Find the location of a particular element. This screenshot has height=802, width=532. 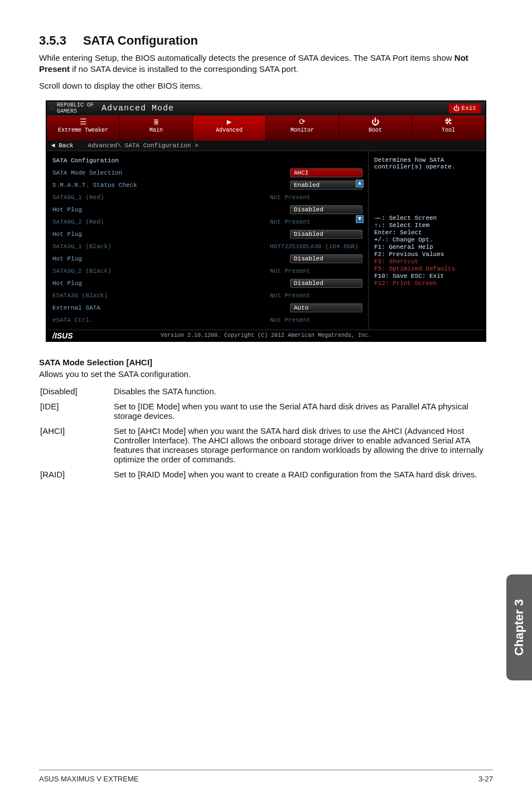

bios-right-panel: Determines how SATA controller(s) operat… is located at coordinates (427, 240).